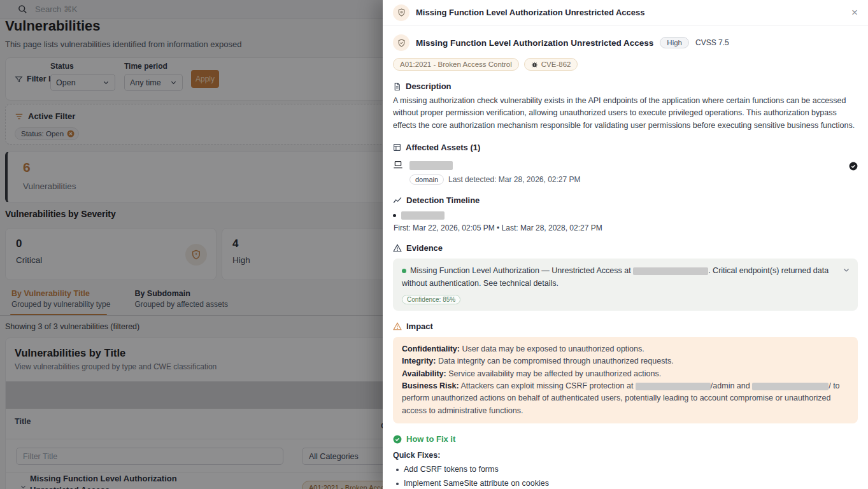  Describe the element at coordinates (397, 148) in the screenshot. I see `assets-icon` at that location.